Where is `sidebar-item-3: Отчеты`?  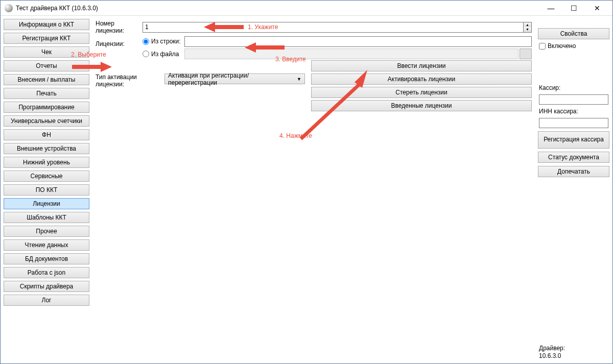 sidebar-item-3: Отчеты is located at coordinates (46, 66).